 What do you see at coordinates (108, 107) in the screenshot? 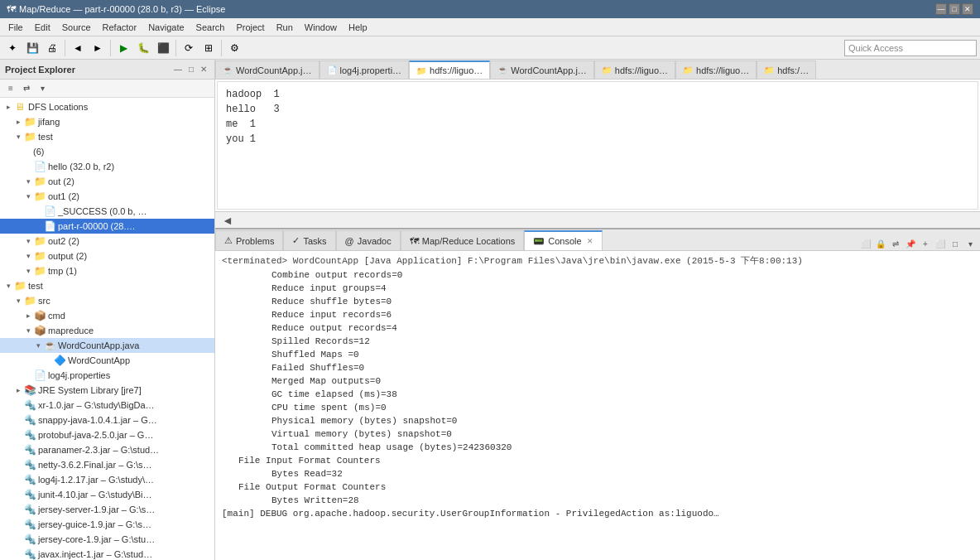
I see `tree-item-dfs-locations: ▸ 🖥 DFS Locations` at bounding box center [108, 107].